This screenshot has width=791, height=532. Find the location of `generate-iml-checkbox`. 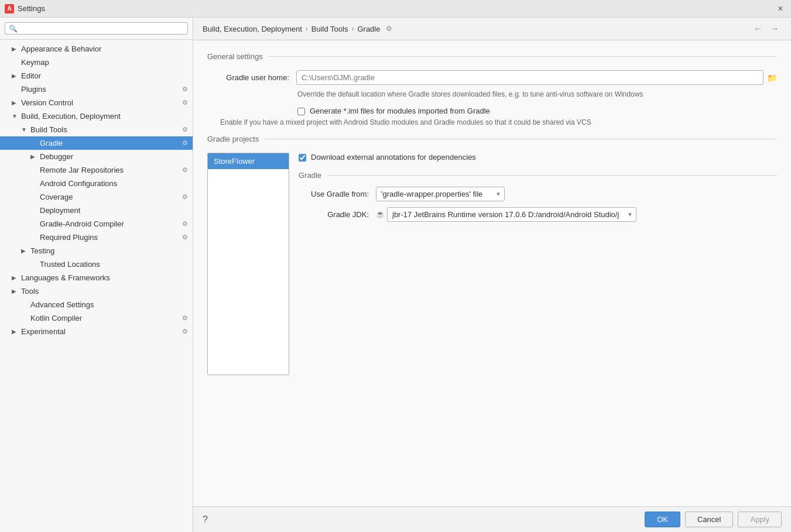

generate-iml-checkbox is located at coordinates (301, 111).